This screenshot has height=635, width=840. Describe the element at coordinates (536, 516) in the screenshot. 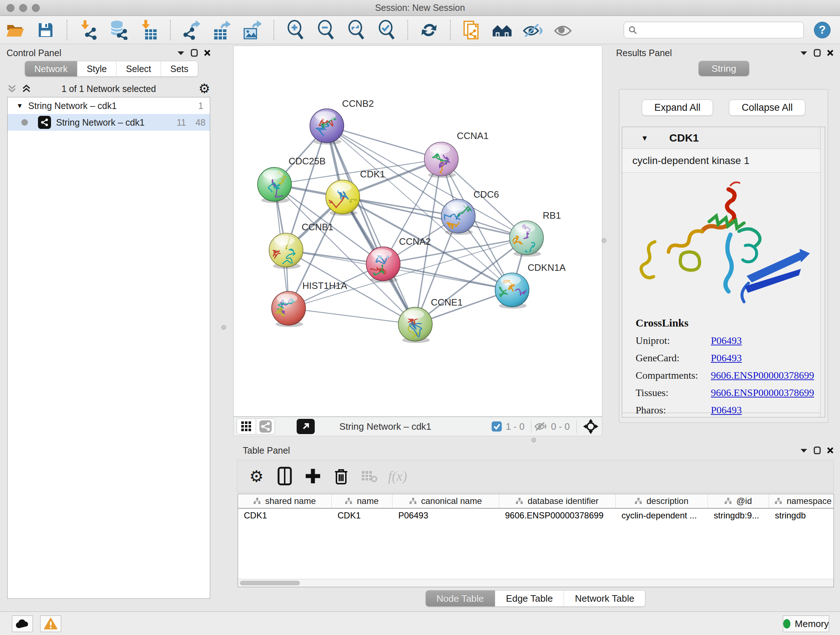

I see `table-row: CDK1CDK1P064939606.ENSP00000378699cyclin…` at that location.